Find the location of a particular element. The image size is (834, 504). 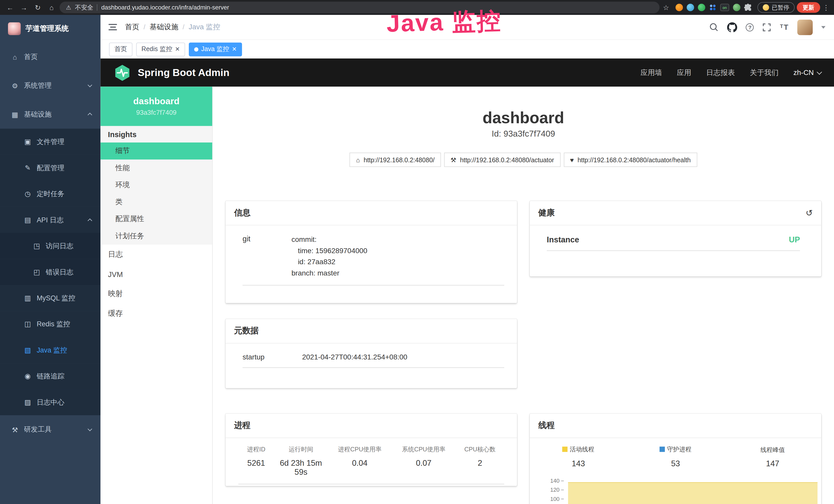

avatar is located at coordinates (805, 27).